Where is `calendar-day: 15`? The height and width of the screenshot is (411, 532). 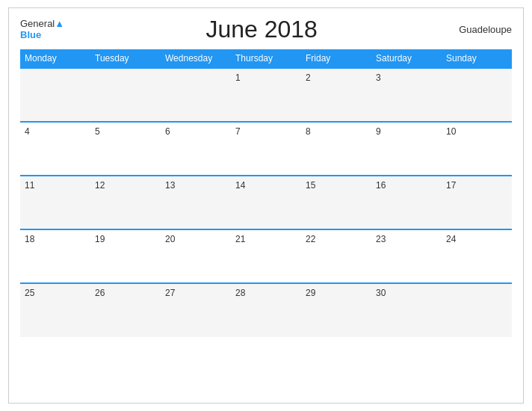
calendar-day: 15 is located at coordinates (336, 203).